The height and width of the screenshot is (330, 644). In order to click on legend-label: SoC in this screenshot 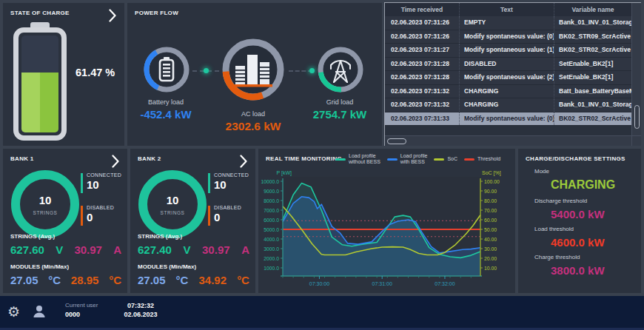, I will do `click(452, 159)`.